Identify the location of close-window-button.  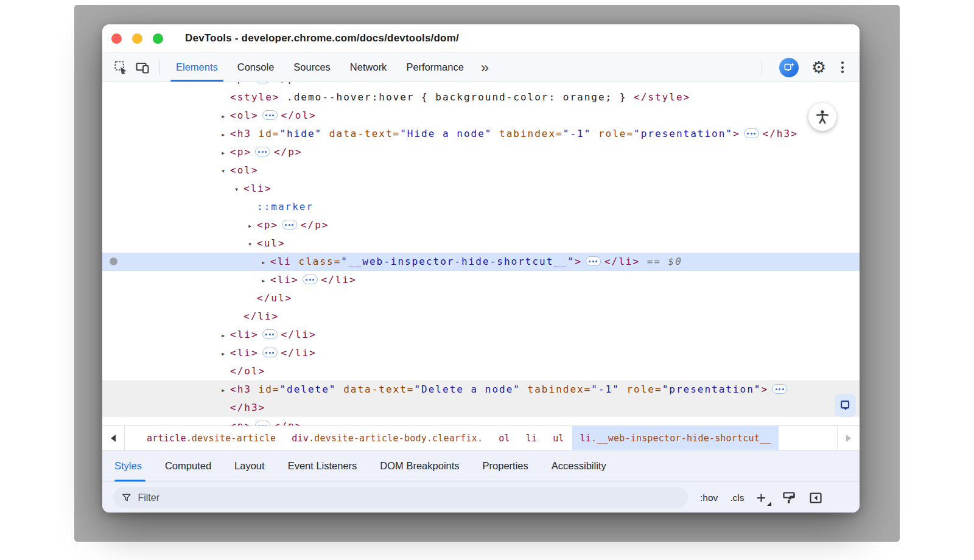
(117, 39).